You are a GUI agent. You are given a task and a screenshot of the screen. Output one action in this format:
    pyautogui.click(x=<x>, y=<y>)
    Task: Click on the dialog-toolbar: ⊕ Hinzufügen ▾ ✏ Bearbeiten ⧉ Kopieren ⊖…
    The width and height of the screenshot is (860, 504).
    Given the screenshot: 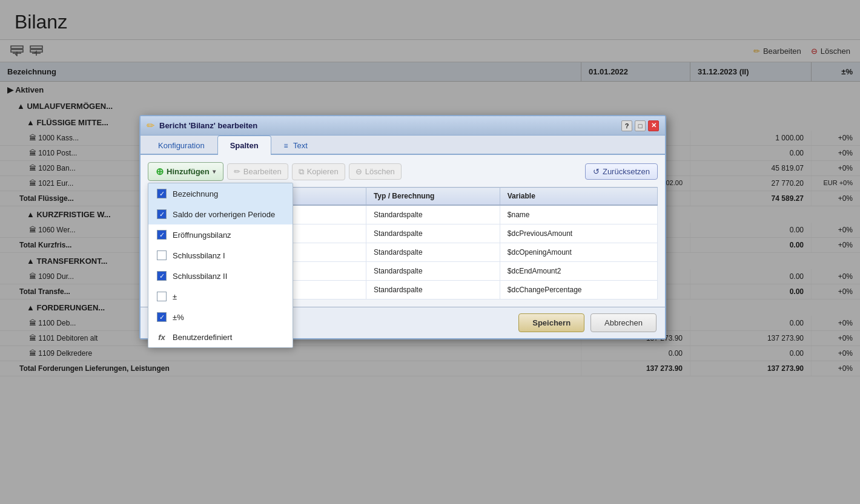 What is the action you would take?
    pyautogui.click(x=403, y=172)
    